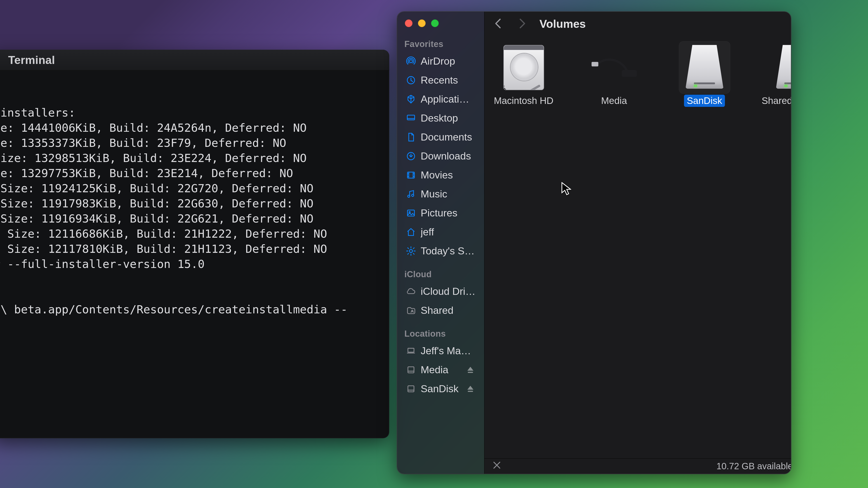  Describe the element at coordinates (441, 251) in the screenshot. I see `sidebar-item-today-s-s-: Today's S…` at that location.